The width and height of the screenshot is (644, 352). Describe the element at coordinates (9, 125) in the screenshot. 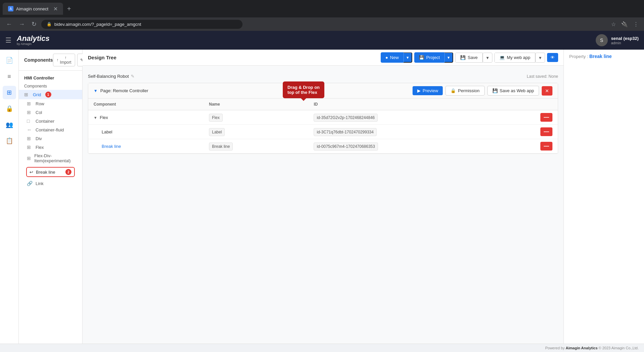

I see `sidebar-icon-users: 👥` at that location.